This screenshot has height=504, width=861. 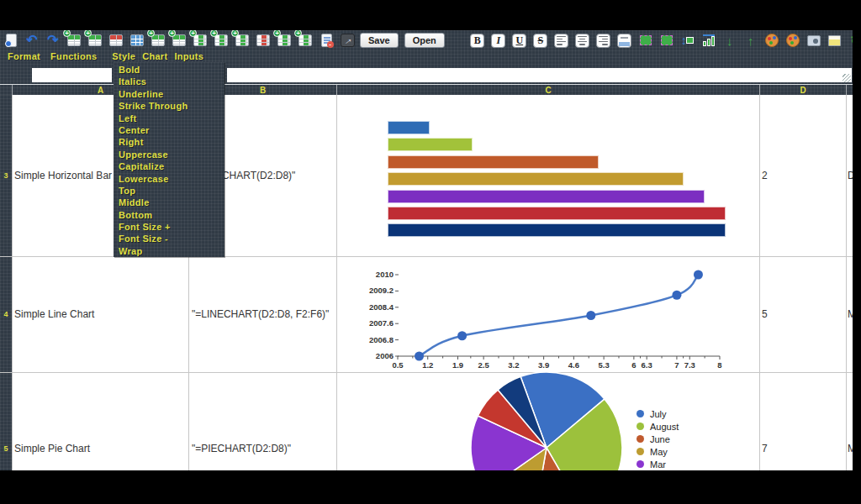 What do you see at coordinates (659, 452) in the screenshot?
I see `legend-label: May` at bounding box center [659, 452].